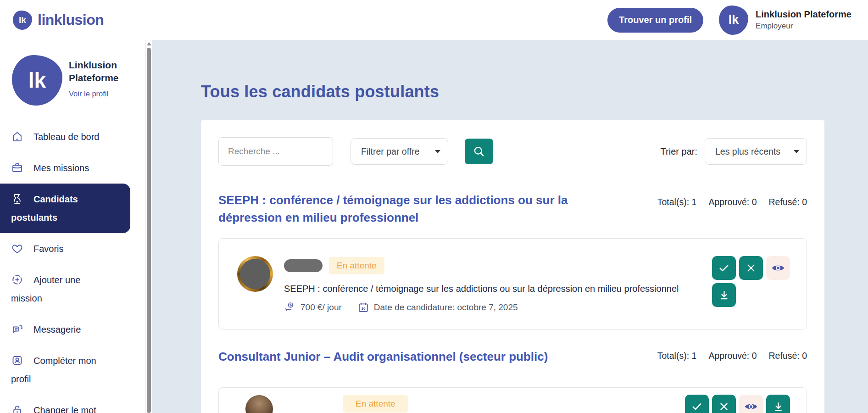 The height and width of the screenshot is (413, 868). I want to click on id-card-icon, so click(17, 361).